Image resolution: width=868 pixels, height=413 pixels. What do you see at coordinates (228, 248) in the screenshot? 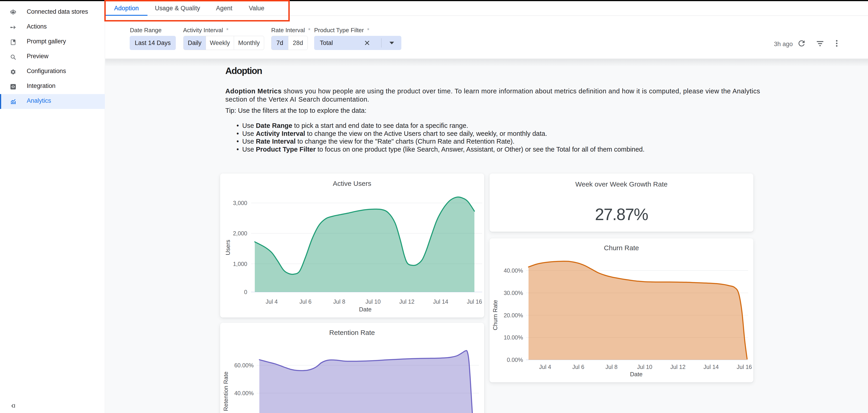
I see `svg-text: Users` at bounding box center [228, 248].